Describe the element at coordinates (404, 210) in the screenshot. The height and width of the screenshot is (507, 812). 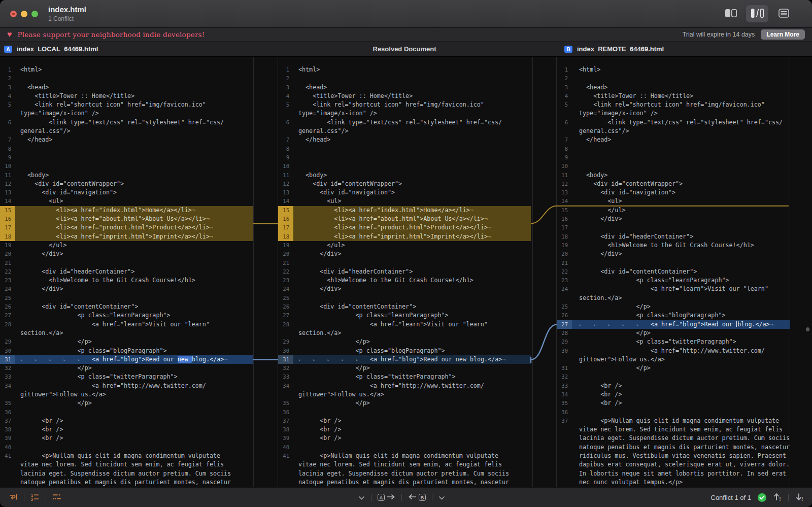
I see `code-row: 15 <li><a href="index.html">Home</a></li…` at that location.